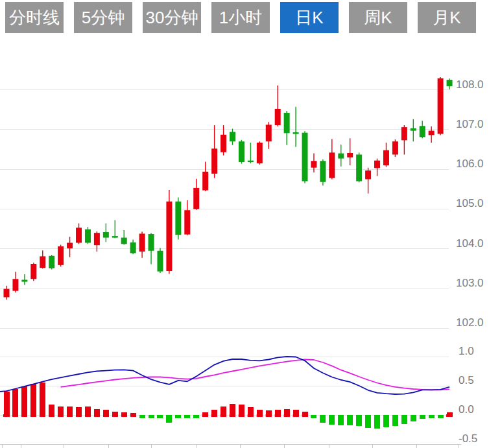  Describe the element at coordinates (470, 244) in the screenshot. I see `price-axis-label: 104.0` at that location.